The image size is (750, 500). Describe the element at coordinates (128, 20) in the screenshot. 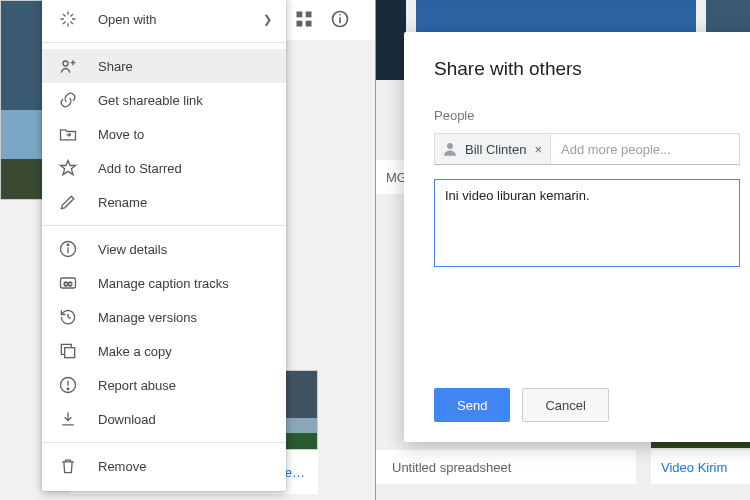

I see `menu-label: Open with` at that location.